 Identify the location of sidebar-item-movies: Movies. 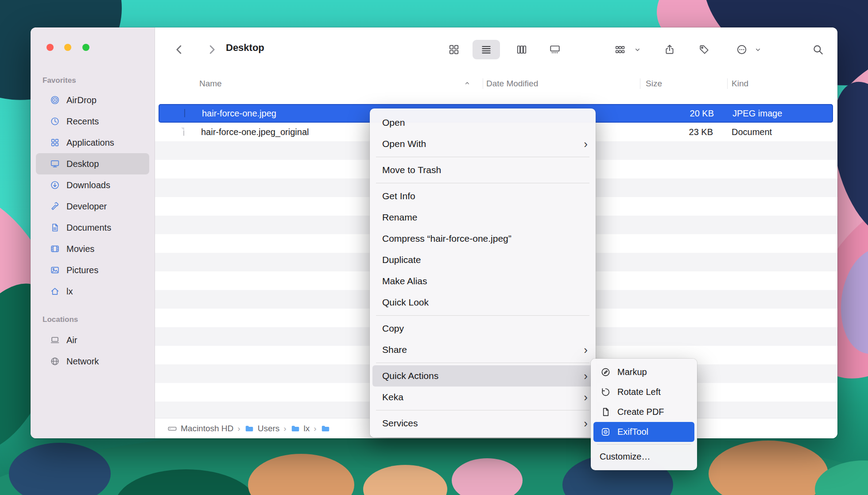
(93, 249).